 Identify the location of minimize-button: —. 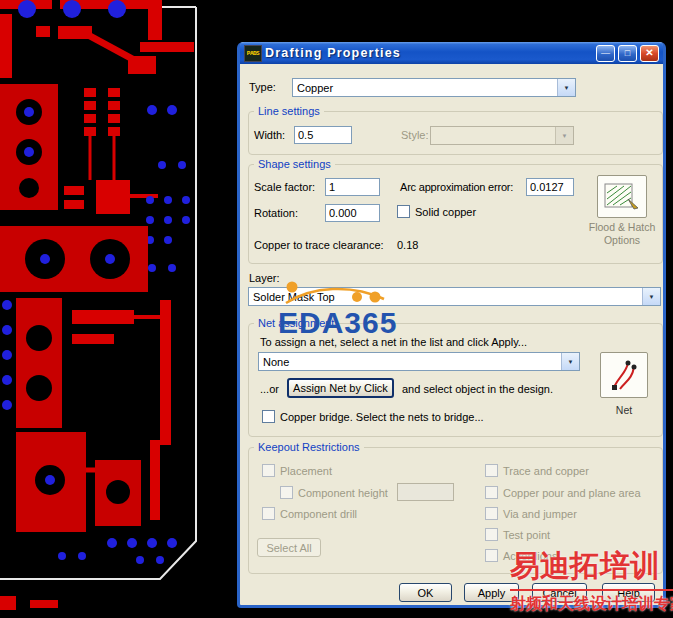
(606, 54).